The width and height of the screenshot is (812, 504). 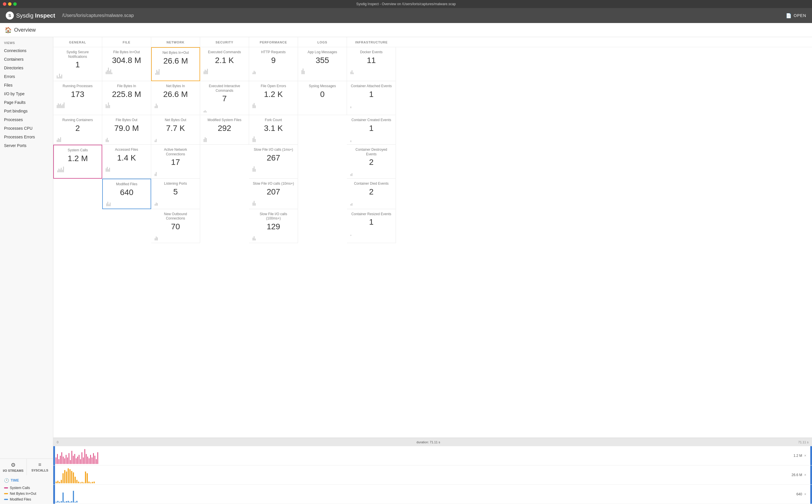 I want to click on metric-net-bytes-out: Net Bytes Out 7.7 K, so click(x=175, y=130).